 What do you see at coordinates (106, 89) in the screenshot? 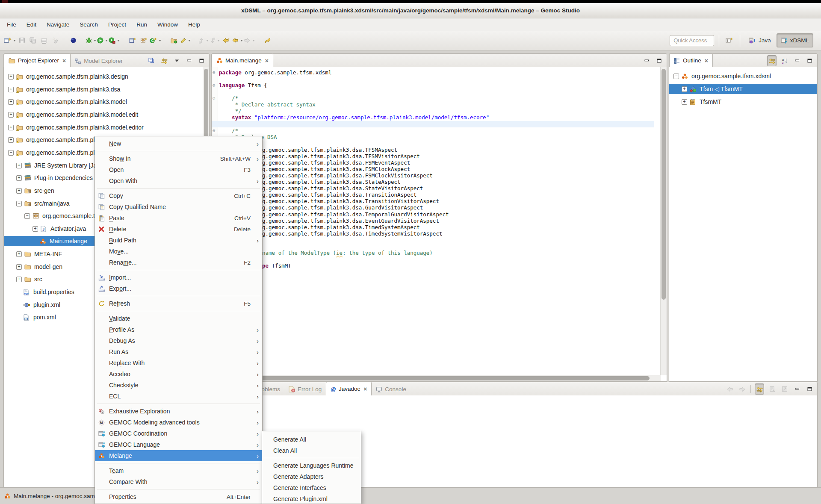
I see `tree-item-org-gemoc-sample-tfsm-plaink3-dsa: +org.gemoc.sample.tfsm.plaink3.dsa` at bounding box center [106, 89].